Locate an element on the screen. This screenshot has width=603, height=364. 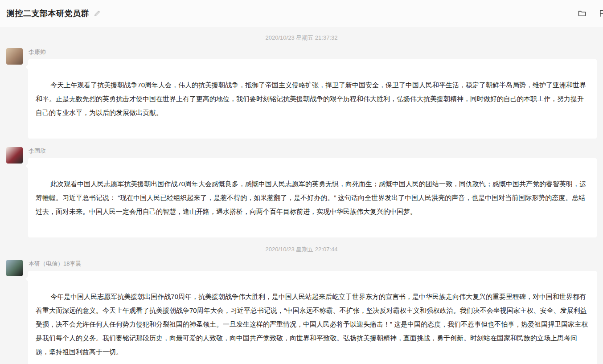
message-text: 此次观看中国人民志愿军抗美援朝出国作战70周年大会感慨良多，感慨中国人民志愿军的… is located at coordinates (311, 198).